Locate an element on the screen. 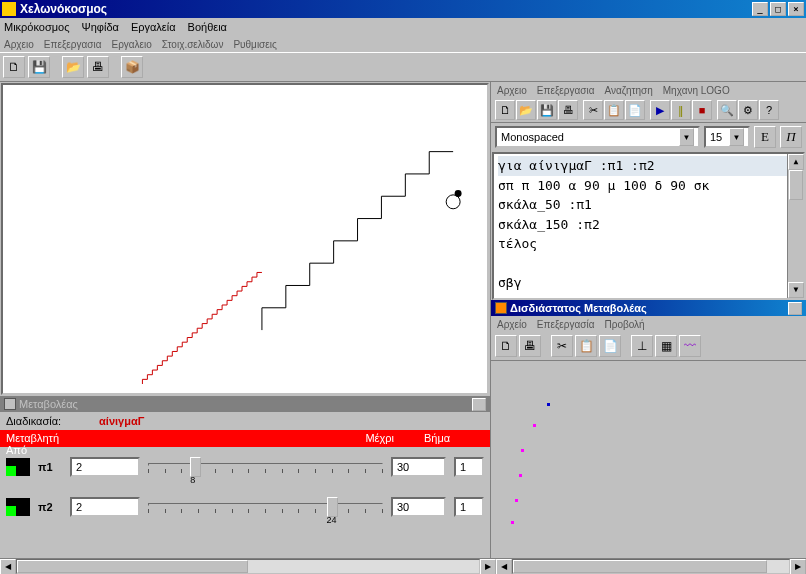  menu-psifida: Ψηφίδα is located at coordinates (100, 27).